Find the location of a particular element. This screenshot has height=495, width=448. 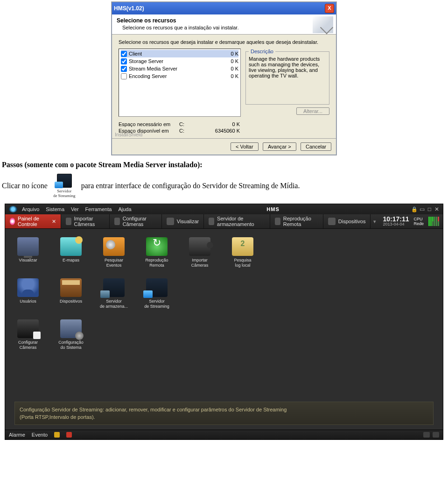

lock-icon: 🔒 is located at coordinates (414, 209).